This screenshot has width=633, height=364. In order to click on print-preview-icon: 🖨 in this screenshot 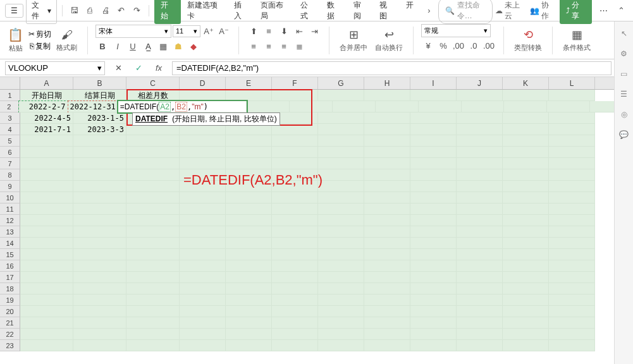, I will do `click(106, 11)`.